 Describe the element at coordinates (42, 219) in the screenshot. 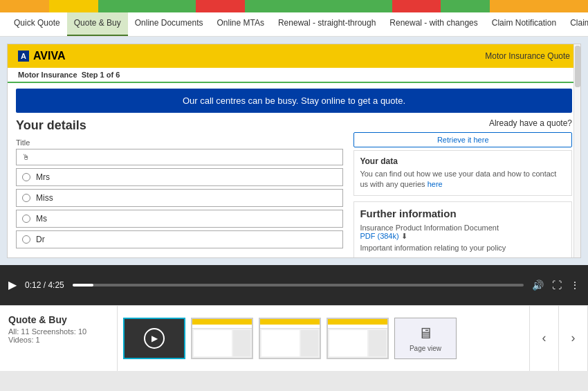

I see `radio-label-ms: Ms` at that location.